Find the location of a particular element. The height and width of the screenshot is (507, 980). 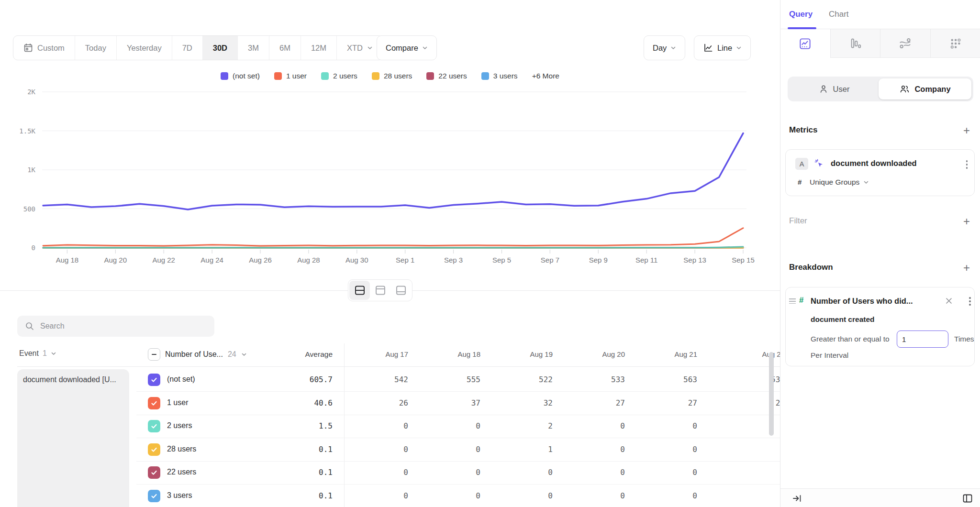

legend-more-link: +6 More is located at coordinates (546, 76).